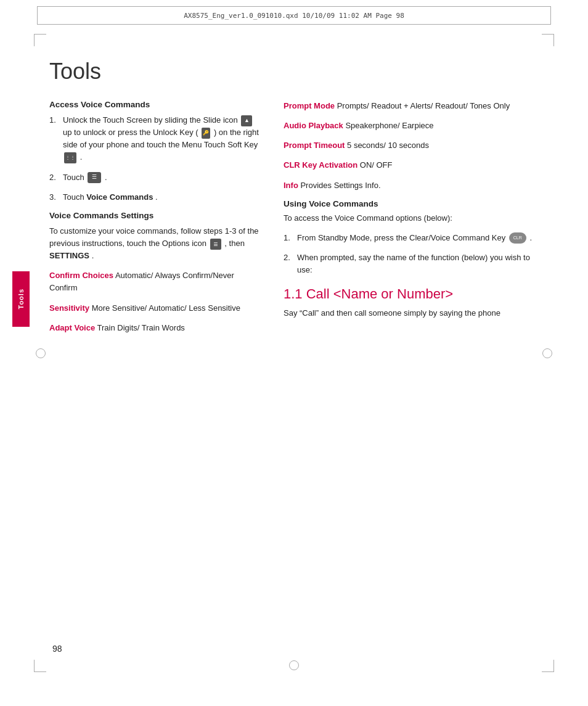 The height and width of the screenshot is (706, 588). Describe the element at coordinates (21, 299) in the screenshot. I see `sidebar-label-text: Tools` at that location.